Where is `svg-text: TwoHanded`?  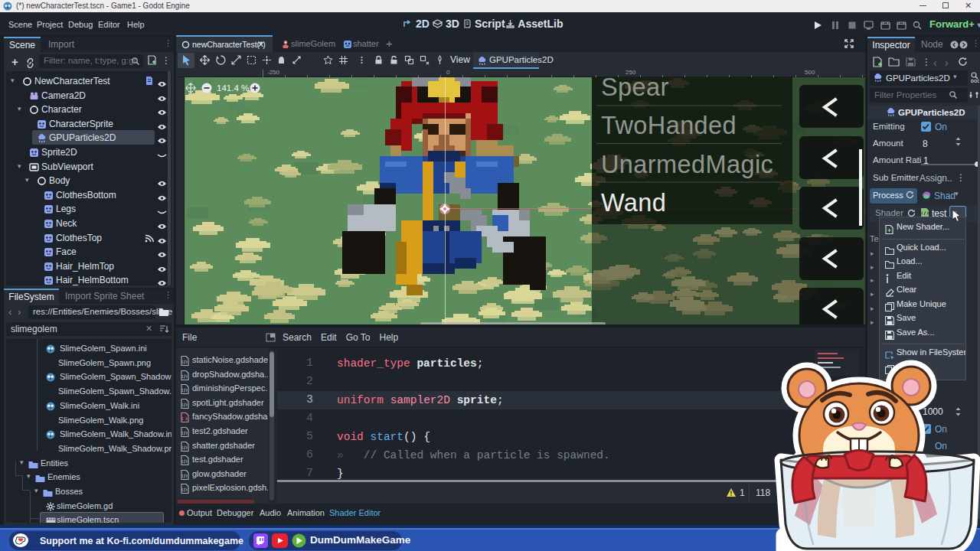 svg-text: TwoHanded is located at coordinates (669, 126).